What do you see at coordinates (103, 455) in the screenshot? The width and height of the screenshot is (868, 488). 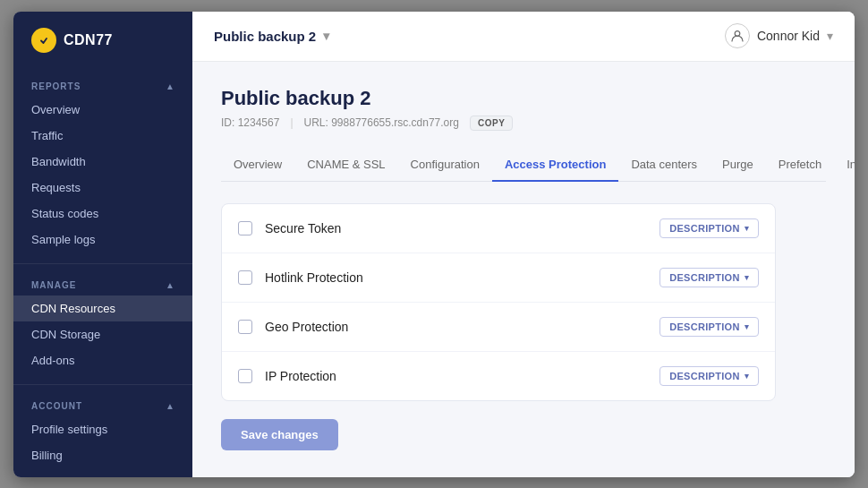 I see `sidebar-item-billing: Billing` at bounding box center [103, 455].